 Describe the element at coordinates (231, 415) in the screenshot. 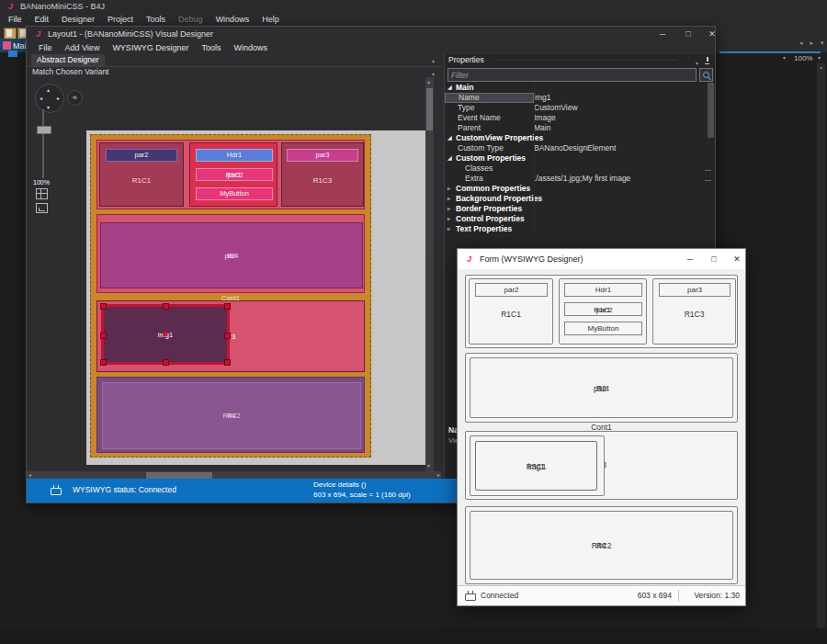

I see `abstract-row4: R4C2R4` at that location.